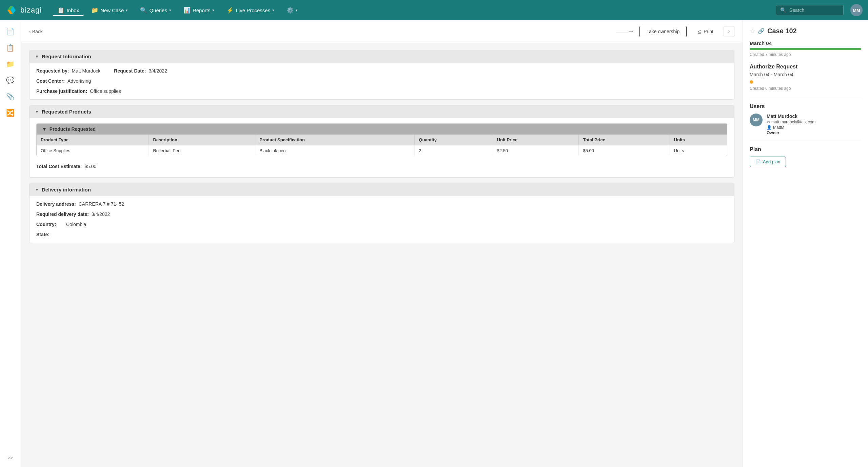 The height and width of the screenshot is (467, 868). I want to click on search-input, so click(813, 10).